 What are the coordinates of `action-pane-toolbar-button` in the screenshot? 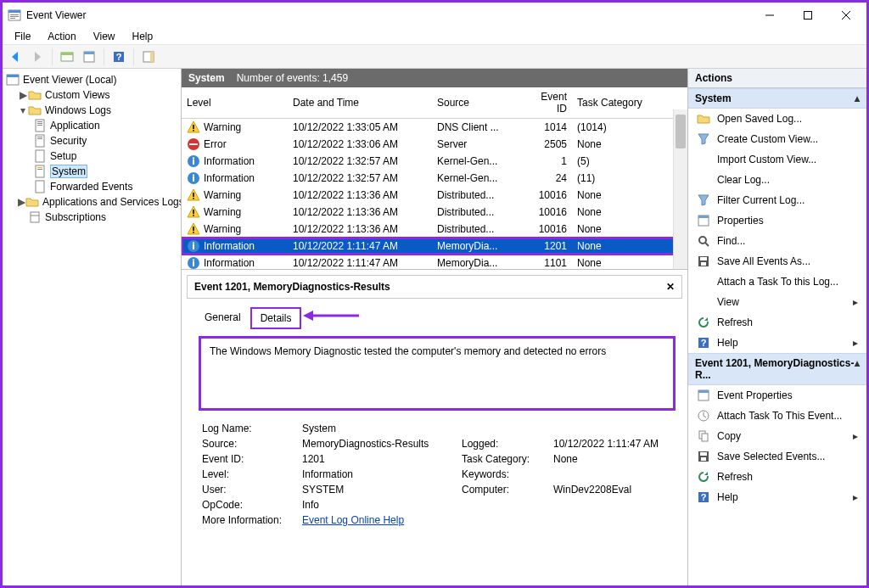 It's located at (149, 57).